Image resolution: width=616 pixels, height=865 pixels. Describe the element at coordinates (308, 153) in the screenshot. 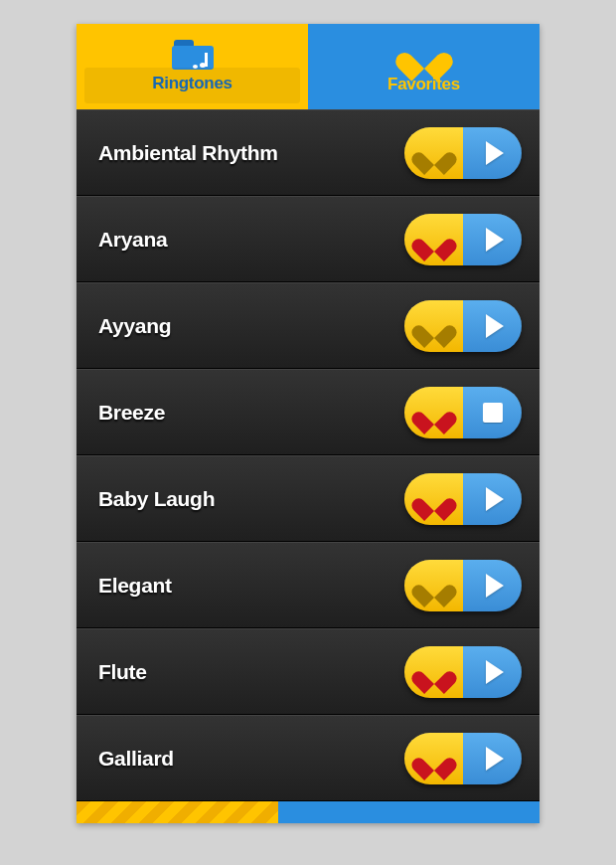

I see `list-item: Ambiental Rhythm` at that location.